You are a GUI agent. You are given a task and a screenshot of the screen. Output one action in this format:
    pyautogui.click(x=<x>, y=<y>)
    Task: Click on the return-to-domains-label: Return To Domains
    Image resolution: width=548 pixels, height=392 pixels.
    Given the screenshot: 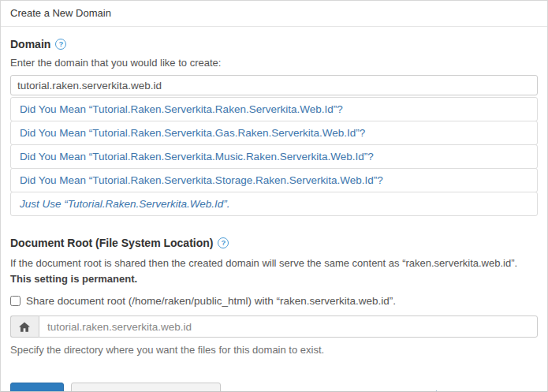 What is the action you would take?
    pyautogui.click(x=492, y=390)
    